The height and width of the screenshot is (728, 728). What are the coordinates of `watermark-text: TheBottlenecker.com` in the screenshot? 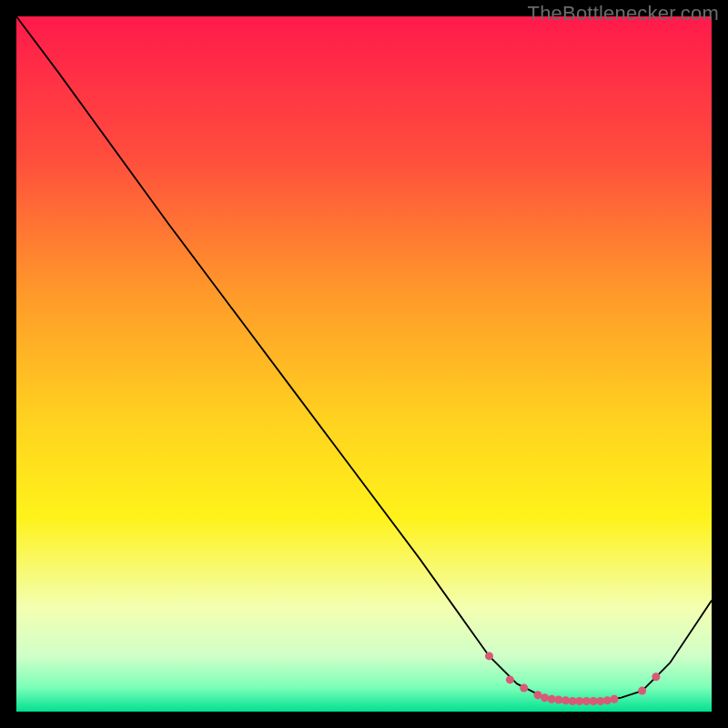 It's located at (623, 14).